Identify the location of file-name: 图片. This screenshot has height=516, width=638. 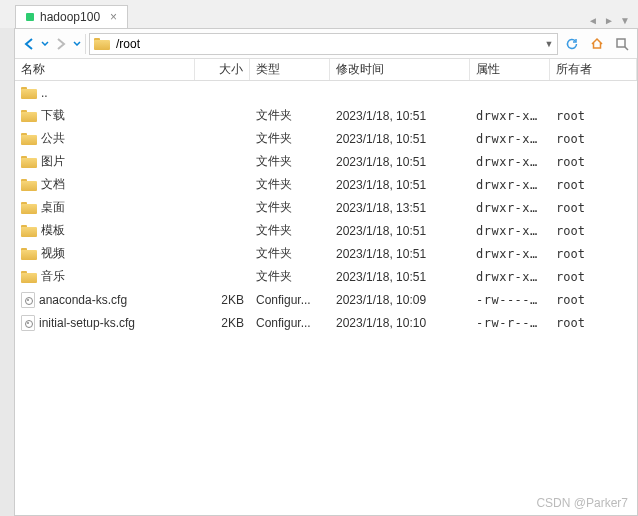
(53, 162).